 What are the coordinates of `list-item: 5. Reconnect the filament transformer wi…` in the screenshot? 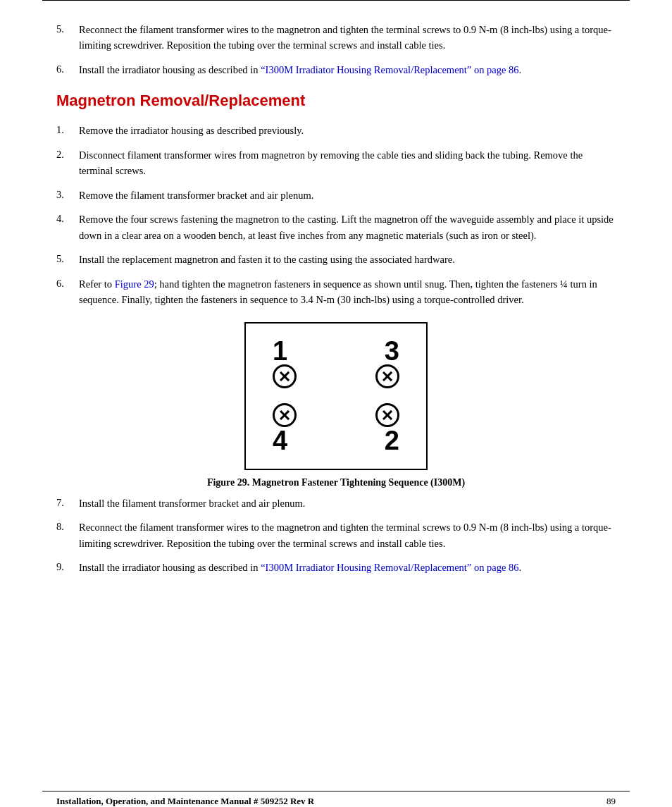 It's located at (336, 38).